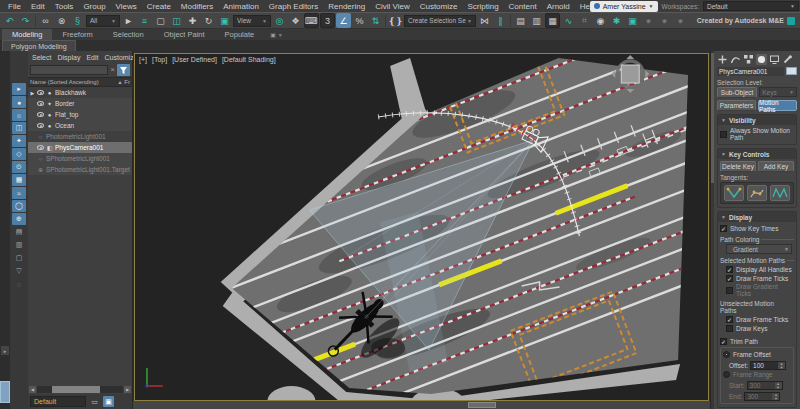 The image size is (800, 409). What do you see at coordinates (312, 20) in the screenshot?
I see `keyboard-override-toggle: ⌨` at bounding box center [312, 20].